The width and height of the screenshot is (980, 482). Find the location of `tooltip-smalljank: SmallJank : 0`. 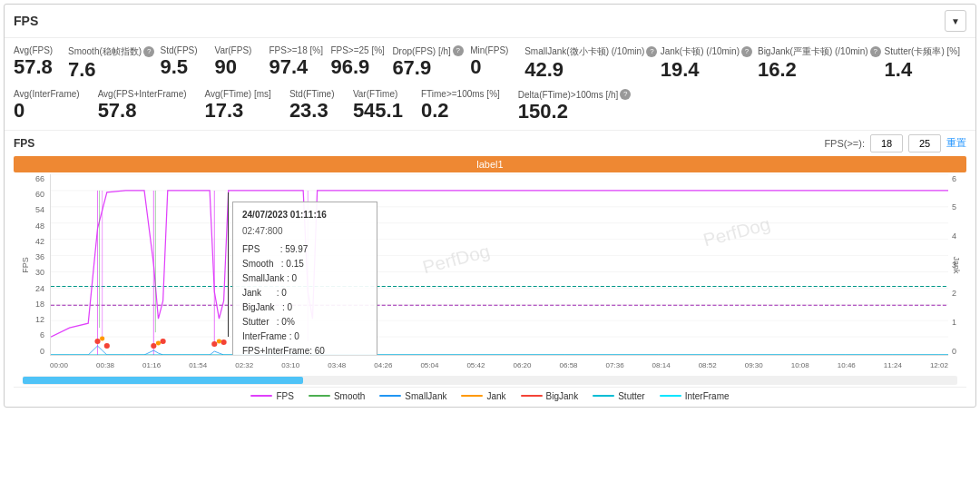

tooltip-smalljank: SmallJank : 0 is located at coordinates (305, 279).